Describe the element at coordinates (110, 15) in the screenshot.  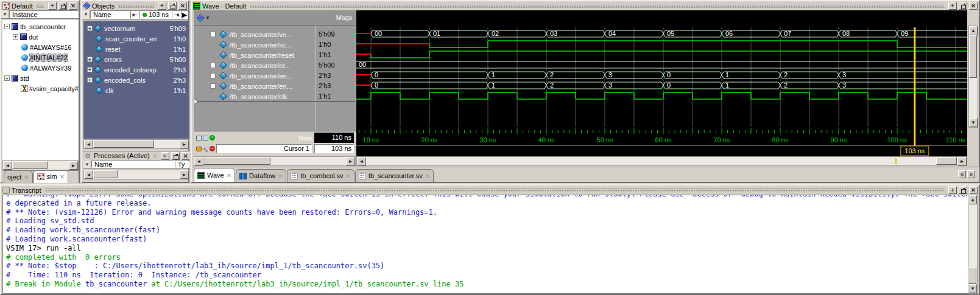
I see `objects-name-header: Name` at that location.